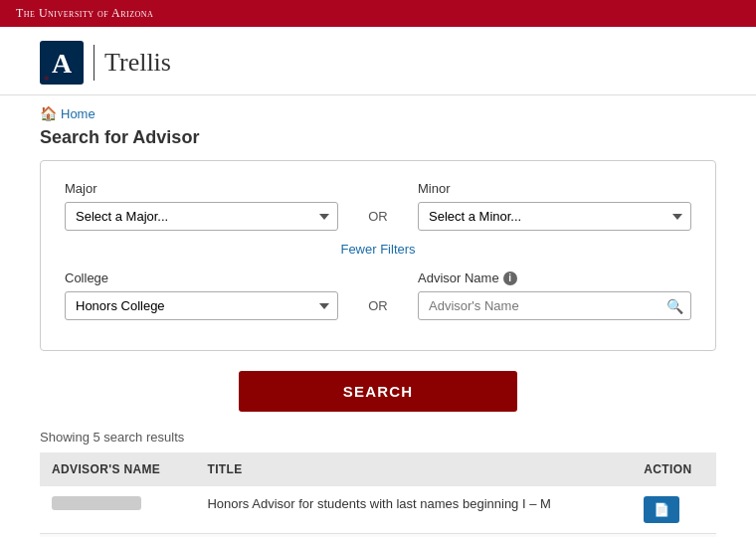 The image size is (756, 537). Describe the element at coordinates (378, 62) in the screenshot. I see `logo-area: A ® Trellis` at that location.